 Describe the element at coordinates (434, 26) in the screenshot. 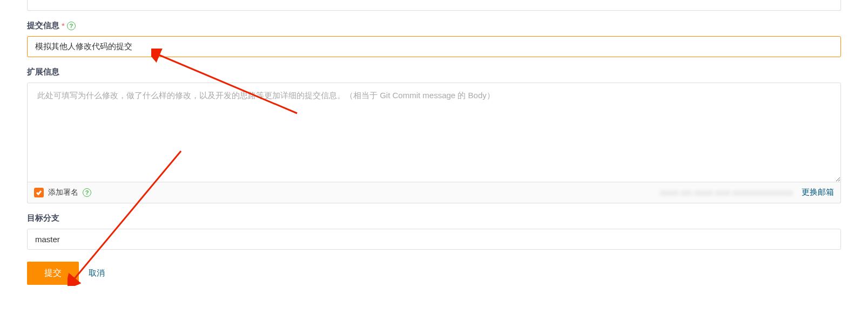

I see `commit-message-label: 提交信息 * ?` at that location.